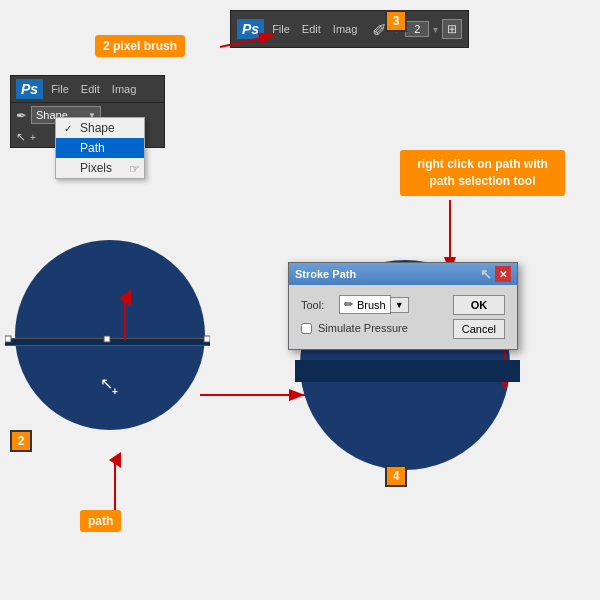 This screenshot has height=600, width=600. What do you see at coordinates (403, 274) in the screenshot?
I see `dialog-titlebar: Stroke Path ↖ ✕` at bounding box center [403, 274].